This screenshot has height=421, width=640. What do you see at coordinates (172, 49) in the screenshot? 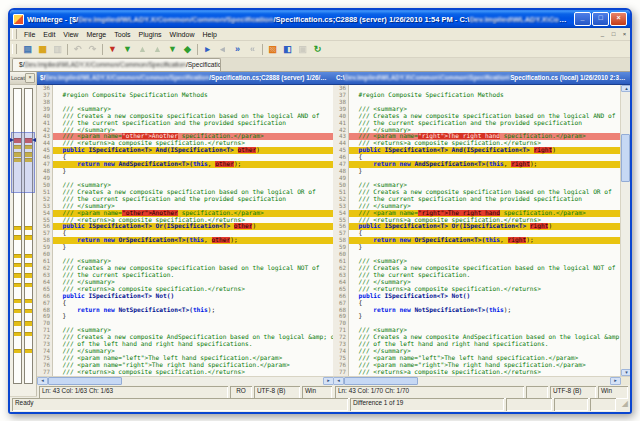
I see `last-difference-button: ▼` at bounding box center [172, 49].